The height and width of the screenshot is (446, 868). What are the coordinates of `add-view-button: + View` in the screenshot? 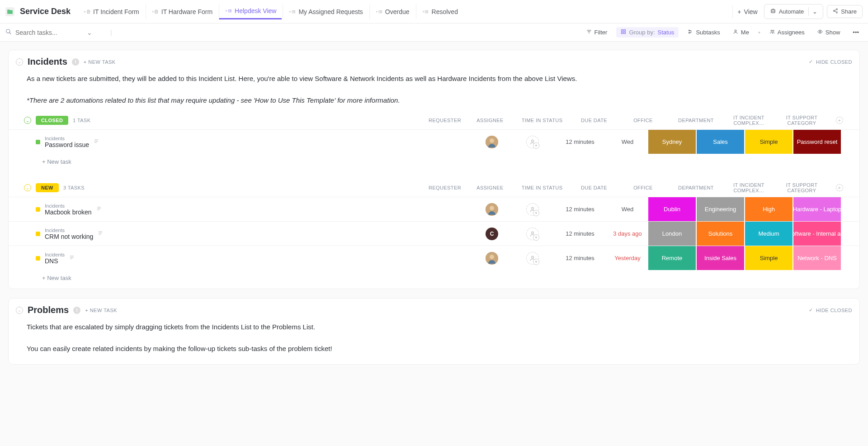 It's located at (747, 12).